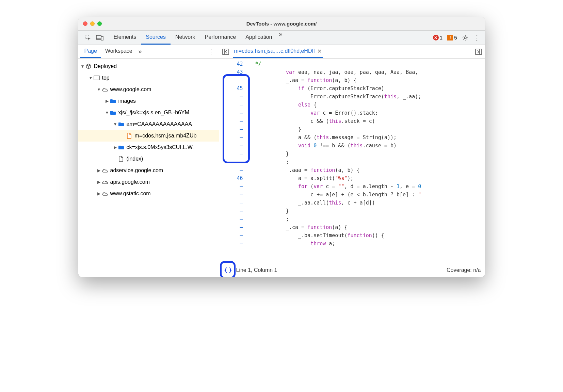 This screenshot has width=563, height=392. Describe the element at coordinates (231, 88) in the screenshot. I see `line-number: 45` at that location.